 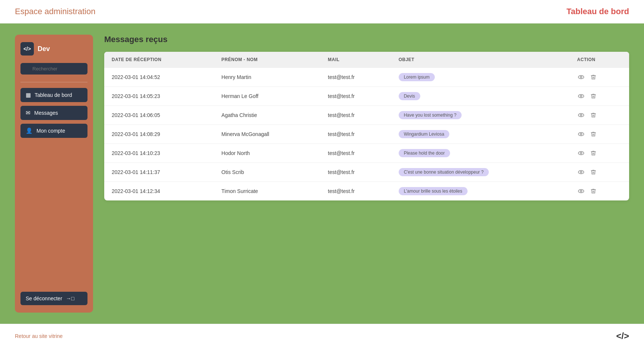 What do you see at coordinates (367, 192) in the screenshot?
I see `table-row: 2022-03-01 14:12:34 Timon Surricate test…` at bounding box center [367, 192].